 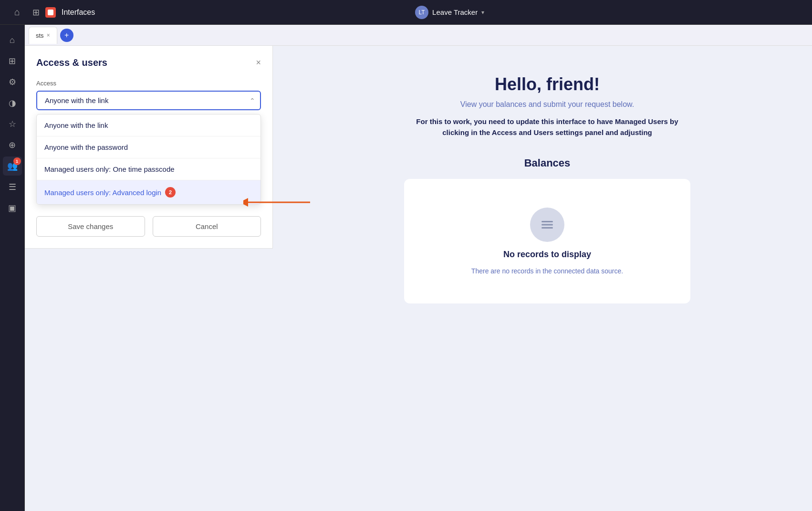 I want to click on hello-warning: For this to work, you need to update thi…, so click(x=547, y=127).